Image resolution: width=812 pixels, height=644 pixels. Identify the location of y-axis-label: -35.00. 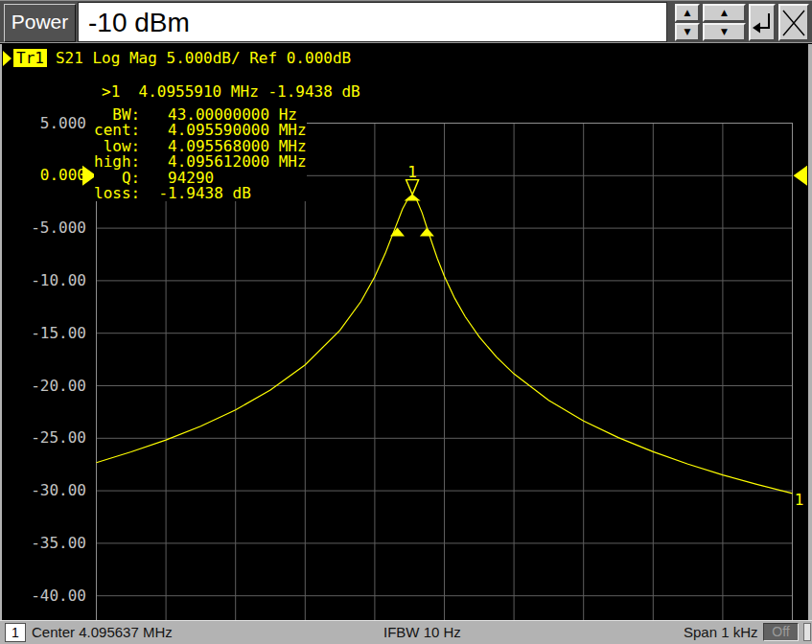
(57, 543).